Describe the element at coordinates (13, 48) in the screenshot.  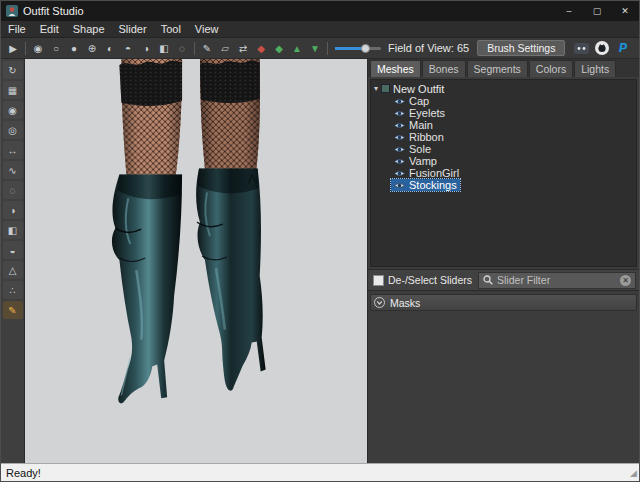
I see `select-tool-icon: ▶` at that location.